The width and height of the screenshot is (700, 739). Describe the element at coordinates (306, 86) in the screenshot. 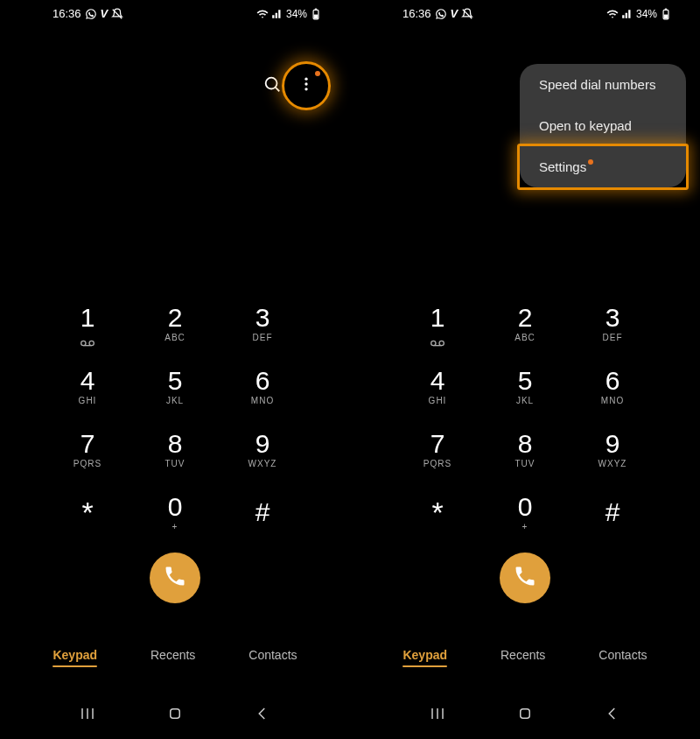

I see `more-button` at that location.